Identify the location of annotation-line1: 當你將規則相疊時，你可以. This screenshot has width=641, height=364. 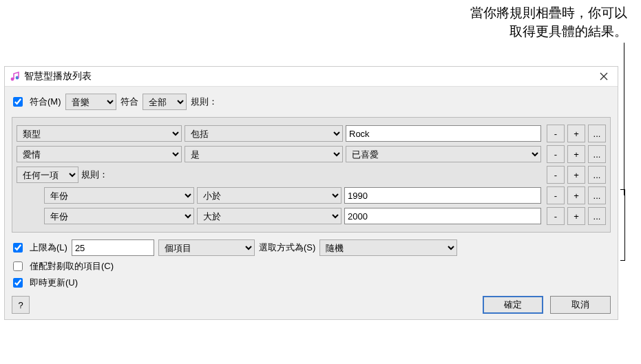
(549, 14).